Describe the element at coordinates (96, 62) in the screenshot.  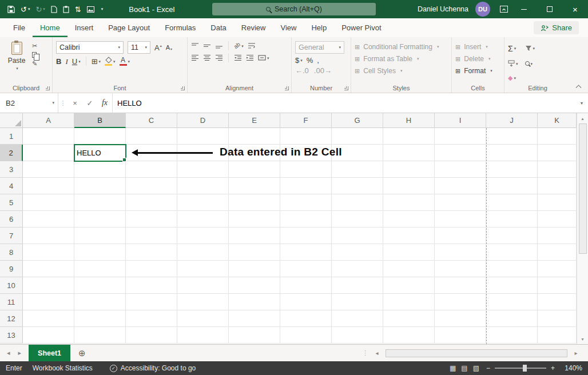
I see `borders-button: ⊞▾` at that location.